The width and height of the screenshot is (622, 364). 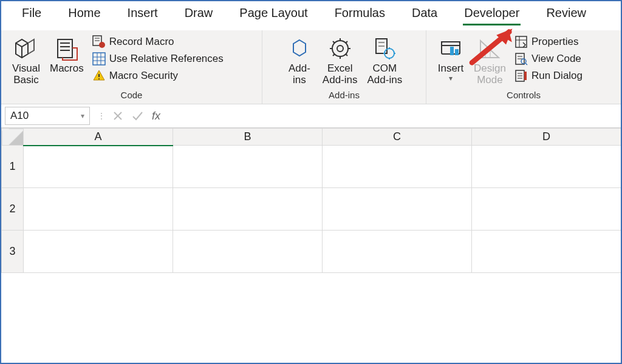 I want to click on excel-addins-label1: Excel, so click(x=340, y=69).